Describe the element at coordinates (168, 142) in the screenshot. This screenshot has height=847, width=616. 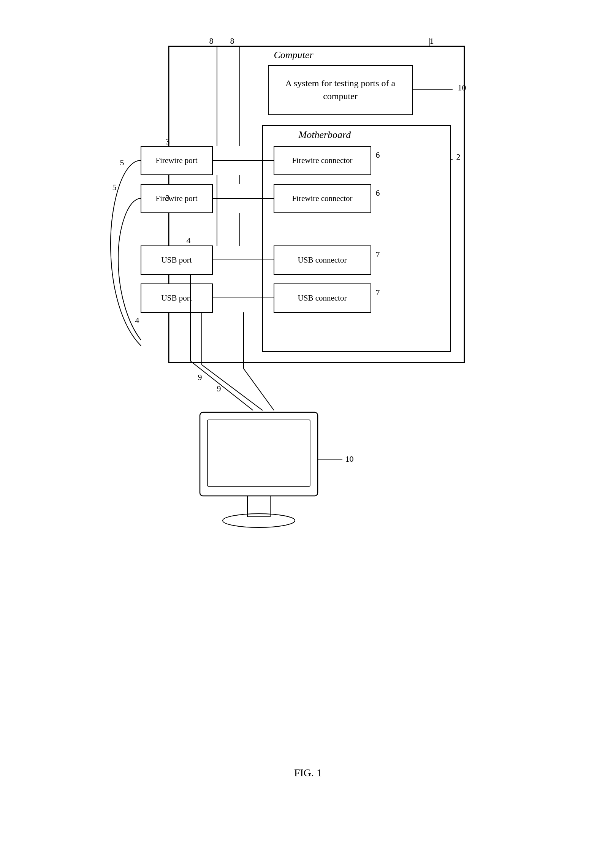
I see `ref-3a: 3` at that location.